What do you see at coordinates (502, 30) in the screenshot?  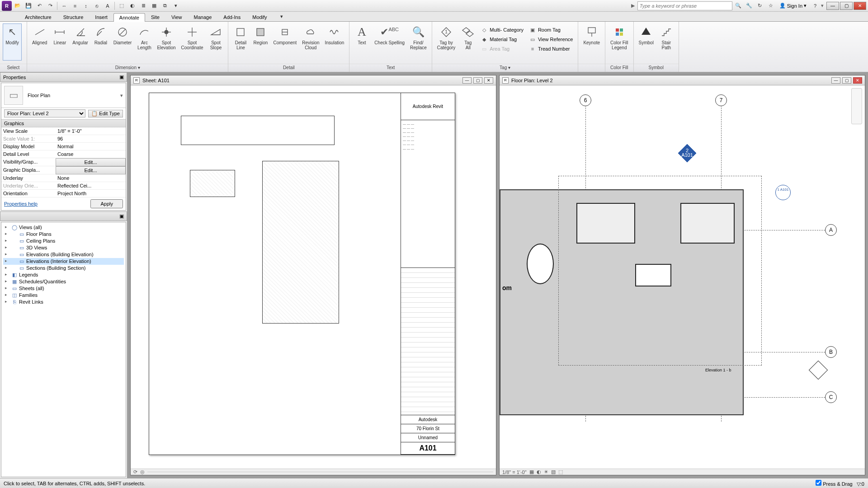 I see `multi-category-button: ◇Multi- Category` at bounding box center [502, 30].